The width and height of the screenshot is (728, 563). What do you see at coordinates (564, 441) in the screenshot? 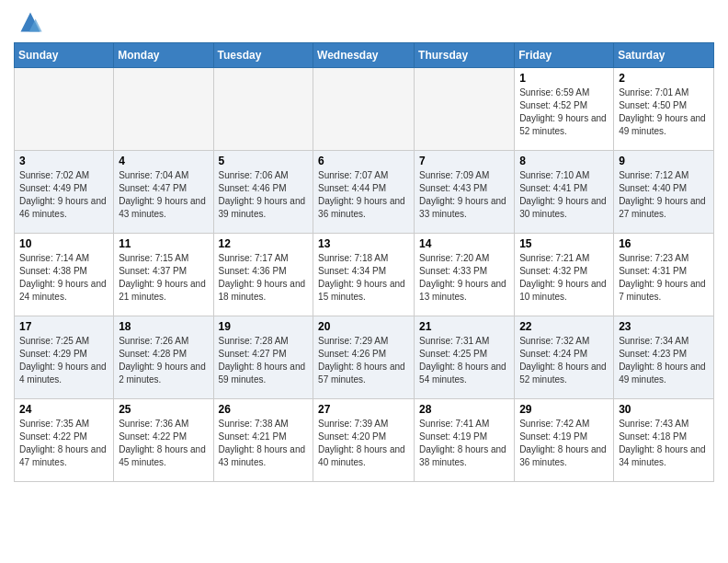
I see `calendar-cell: 29Sunrise: 7:42 AM Sunset: 4:19 PM Dayli…` at bounding box center [564, 441].